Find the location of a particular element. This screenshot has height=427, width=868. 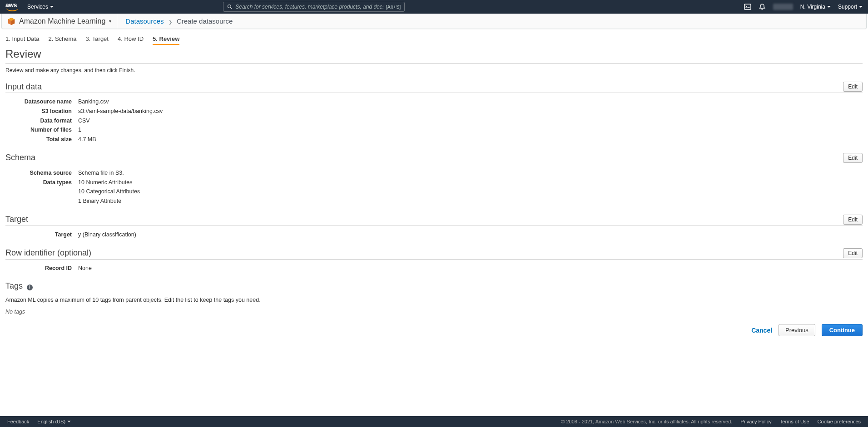

nav-right: N. Virginia Support is located at coordinates (803, 7).